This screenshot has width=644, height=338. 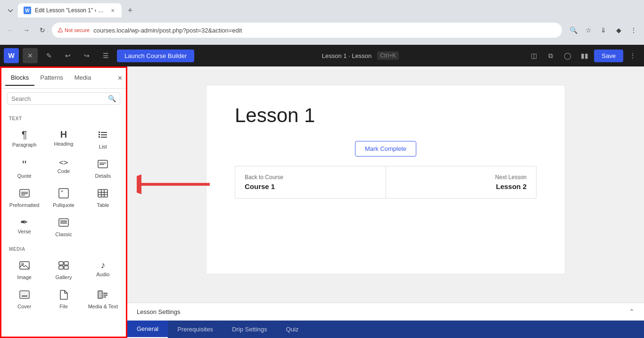 What do you see at coordinates (25, 194) in the screenshot?
I see `preformatted-icon` at bounding box center [25, 194].